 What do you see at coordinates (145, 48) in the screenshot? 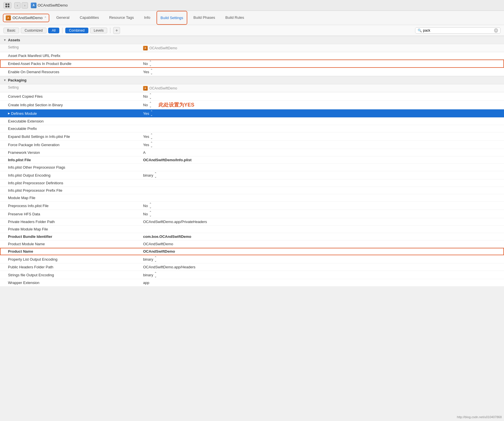
I see `assets-col-icon: A` at bounding box center [145, 48].